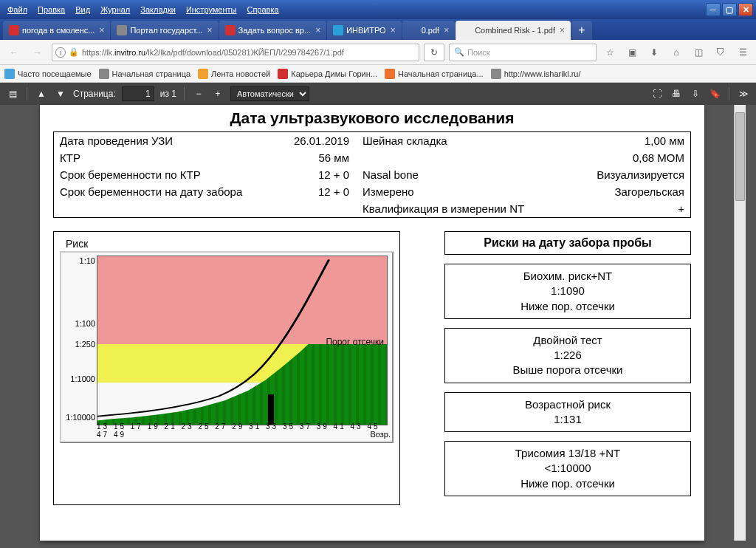 Image resolution: width=756 pixels, height=548 pixels. What do you see at coordinates (428, 30) in the screenshot?
I see `tab-4: 0.pdf×` at bounding box center [428, 30].